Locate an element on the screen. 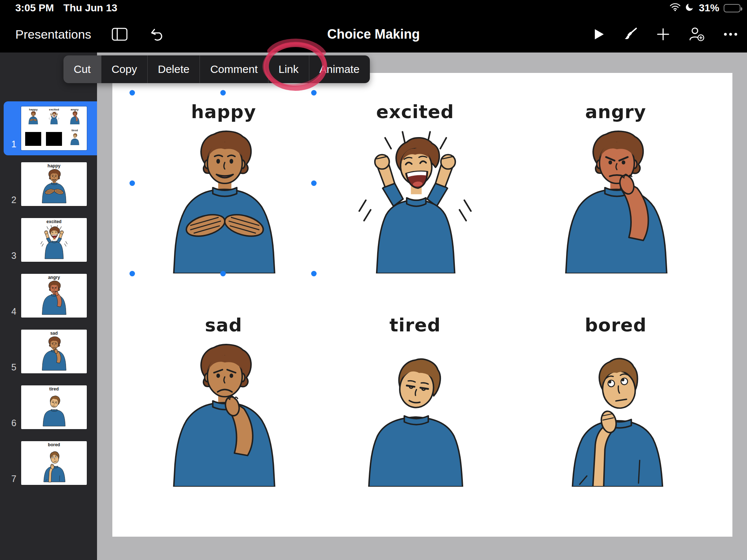  slide-object-excited: excited is located at coordinates (415, 184).